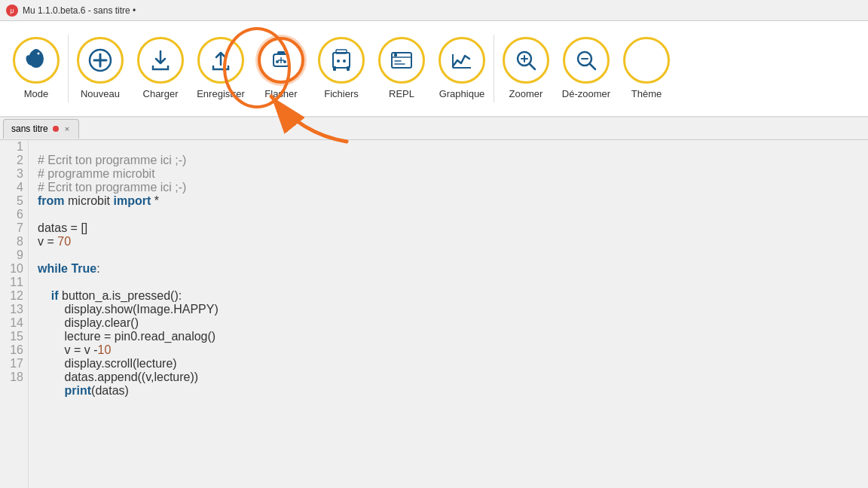 The width and height of the screenshot is (868, 488). Describe the element at coordinates (462, 69) in the screenshot. I see `graphique-button: Graphique` at that location.